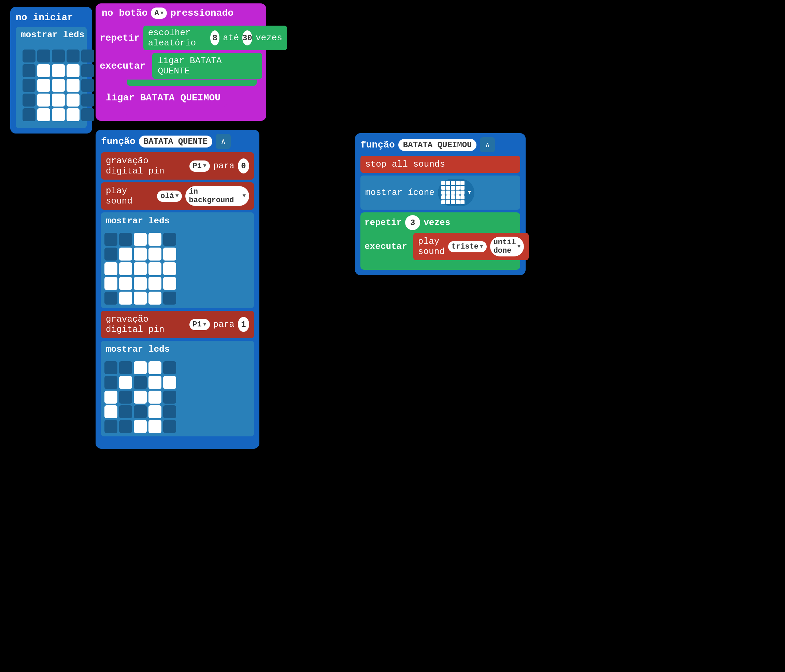  Describe the element at coordinates (440, 223) in the screenshot. I see `repetir-3-header: repetir 3 vezes` at that location.